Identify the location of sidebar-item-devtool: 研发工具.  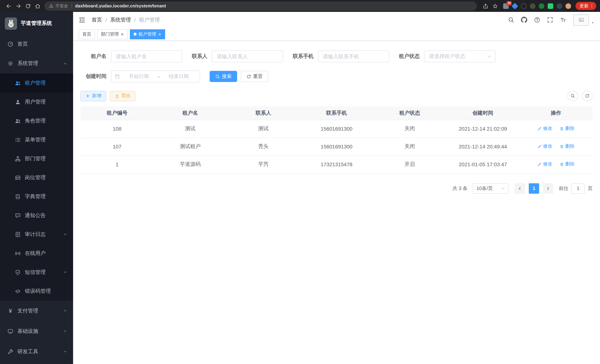
(37, 352).